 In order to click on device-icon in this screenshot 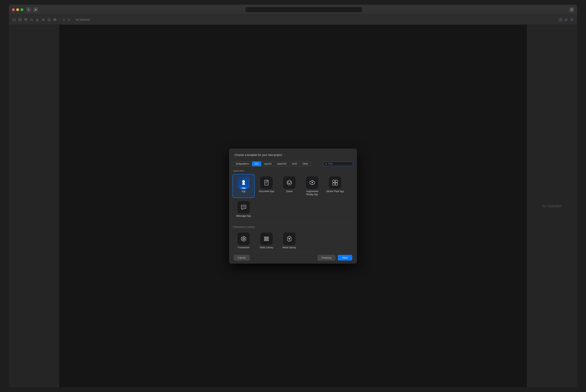, I will do `click(49, 20)`.